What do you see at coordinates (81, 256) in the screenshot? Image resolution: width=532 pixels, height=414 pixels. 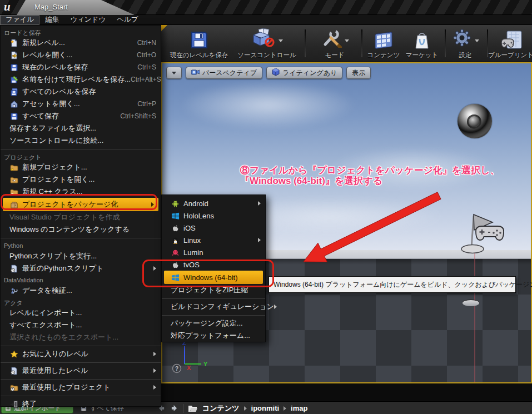 I see `menu-item-run-python-script: Pythonスクリプトを実行...` at bounding box center [81, 256].